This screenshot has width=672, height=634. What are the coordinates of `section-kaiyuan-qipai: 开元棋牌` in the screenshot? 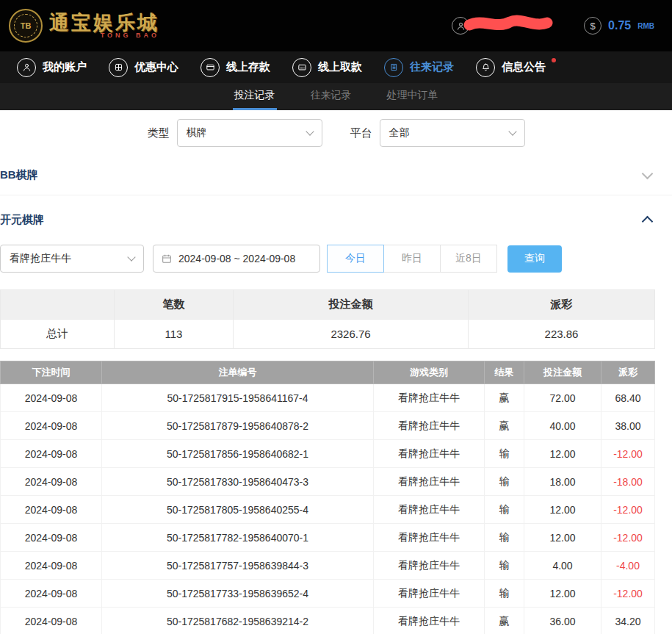 It's located at (336, 220).